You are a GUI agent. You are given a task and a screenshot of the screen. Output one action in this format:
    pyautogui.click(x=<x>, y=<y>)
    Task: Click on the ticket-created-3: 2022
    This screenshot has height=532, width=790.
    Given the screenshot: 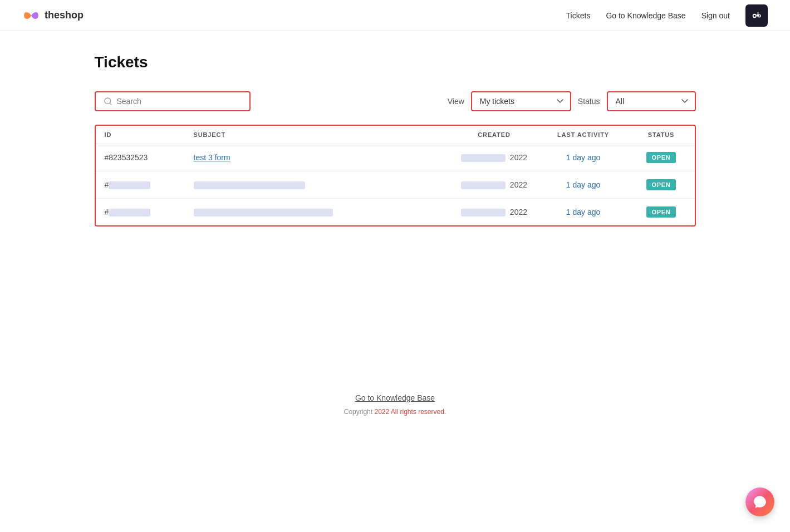 What is the action you would take?
    pyautogui.click(x=494, y=213)
    